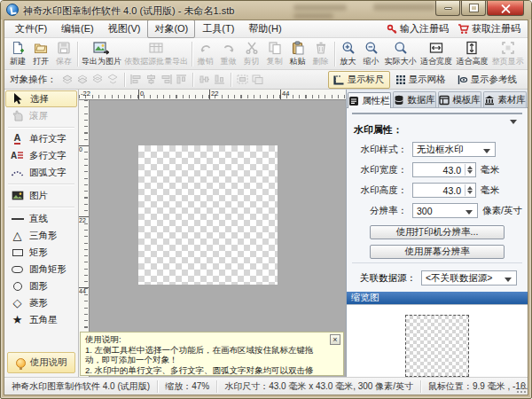 Image resolution: width=532 pixels, height=399 pixels. I want to click on export-image-icon, so click(101, 48).